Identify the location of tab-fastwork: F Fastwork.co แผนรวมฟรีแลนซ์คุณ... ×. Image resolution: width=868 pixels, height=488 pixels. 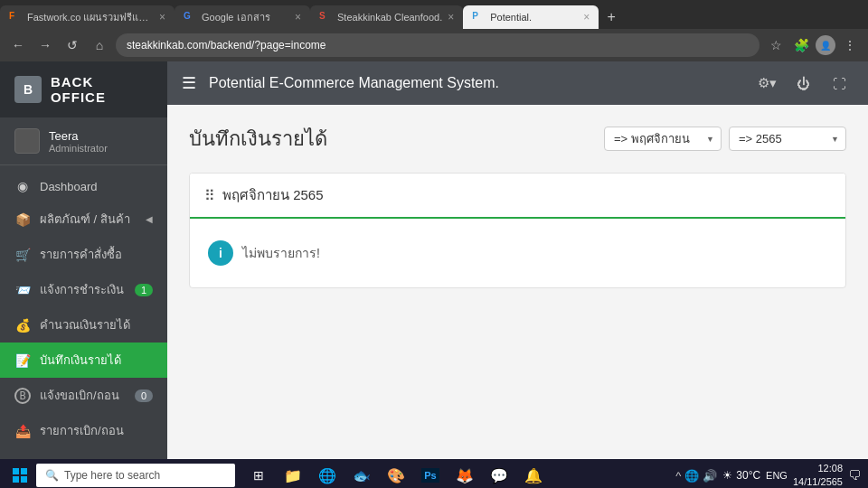
(87, 17).